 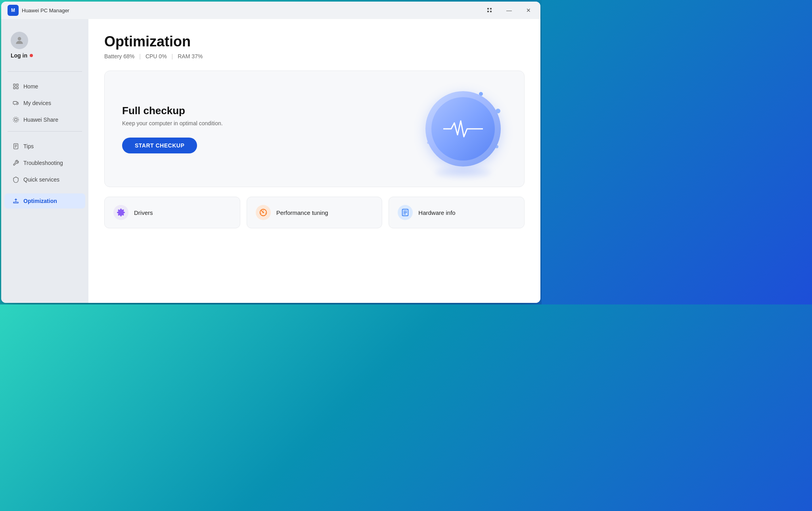 What do you see at coordinates (45, 103) in the screenshot?
I see `sidebar-item-my-devices: My devices` at bounding box center [45, 103].